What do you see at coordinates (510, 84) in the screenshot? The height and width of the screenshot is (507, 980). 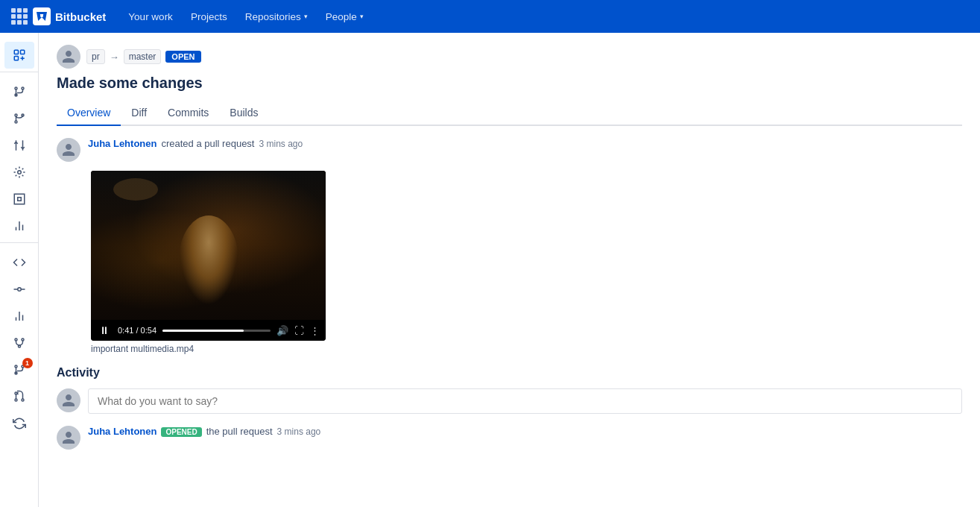 I see `pr-title: Made some changes` at bounding box center [510, 84].